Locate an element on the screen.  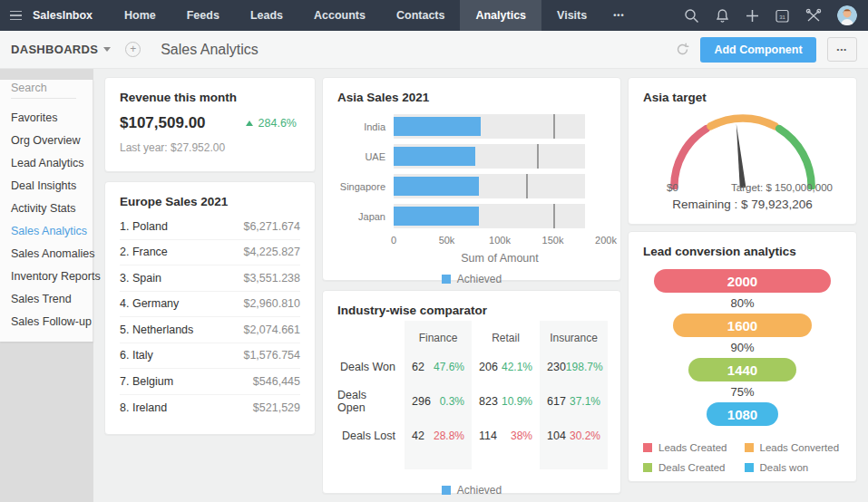
bullet-bar-uae is located at coordinates (434, 156).